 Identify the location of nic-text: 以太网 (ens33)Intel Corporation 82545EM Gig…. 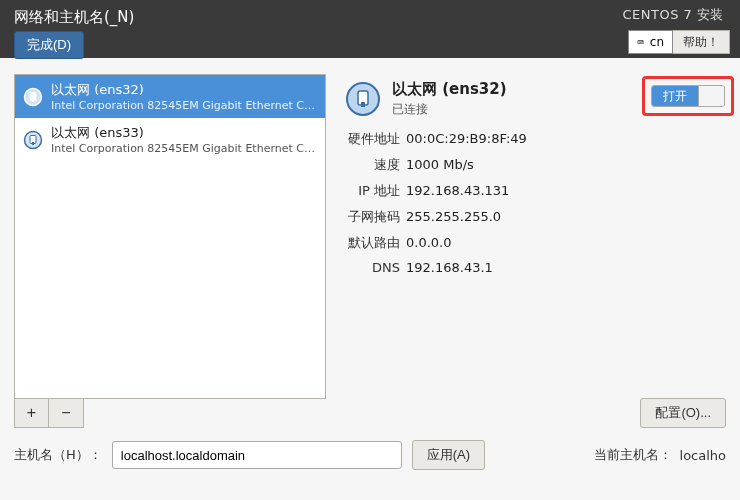
(184, 140).